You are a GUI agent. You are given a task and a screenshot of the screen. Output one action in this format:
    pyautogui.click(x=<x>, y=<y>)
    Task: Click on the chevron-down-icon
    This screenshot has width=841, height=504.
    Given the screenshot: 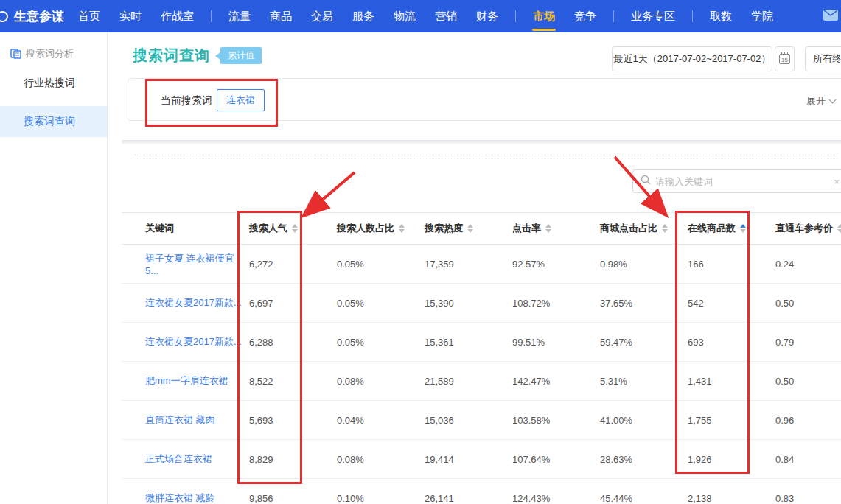 What is the action you would take?
    pyautogui.click(x=833, y=100)
    